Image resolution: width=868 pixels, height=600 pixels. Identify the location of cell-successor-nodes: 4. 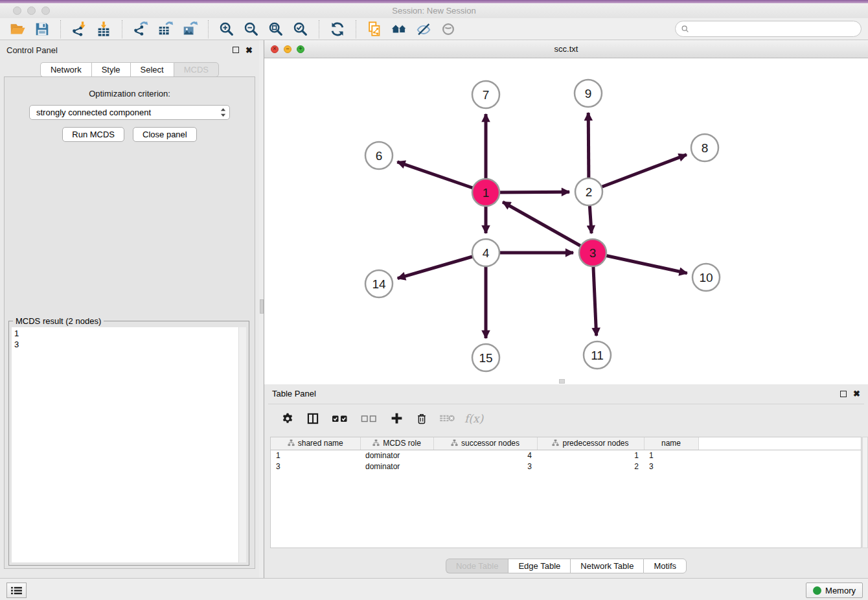
(485, 455).